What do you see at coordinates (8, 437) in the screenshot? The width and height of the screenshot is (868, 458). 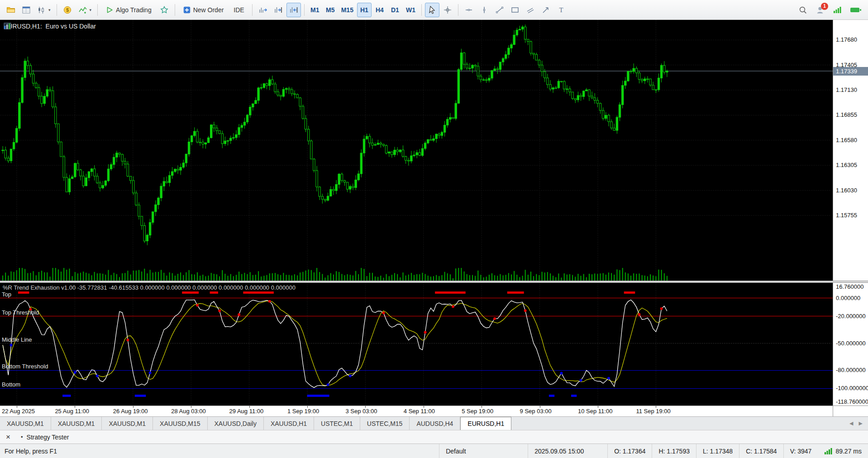 I see `close-icon: ×` at bounding box center [8, 437].